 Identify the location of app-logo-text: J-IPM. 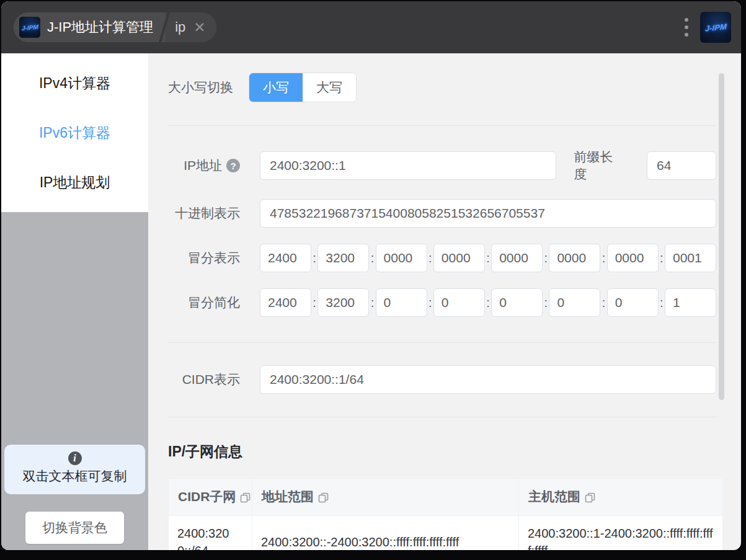
(30, 27).